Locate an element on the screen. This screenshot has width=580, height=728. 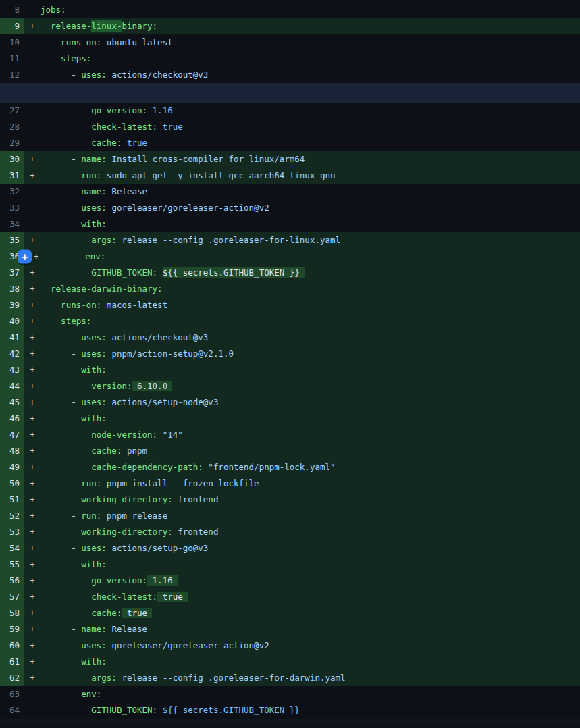
code-line: release-linux-binary: is located at coordinates (311, 26).